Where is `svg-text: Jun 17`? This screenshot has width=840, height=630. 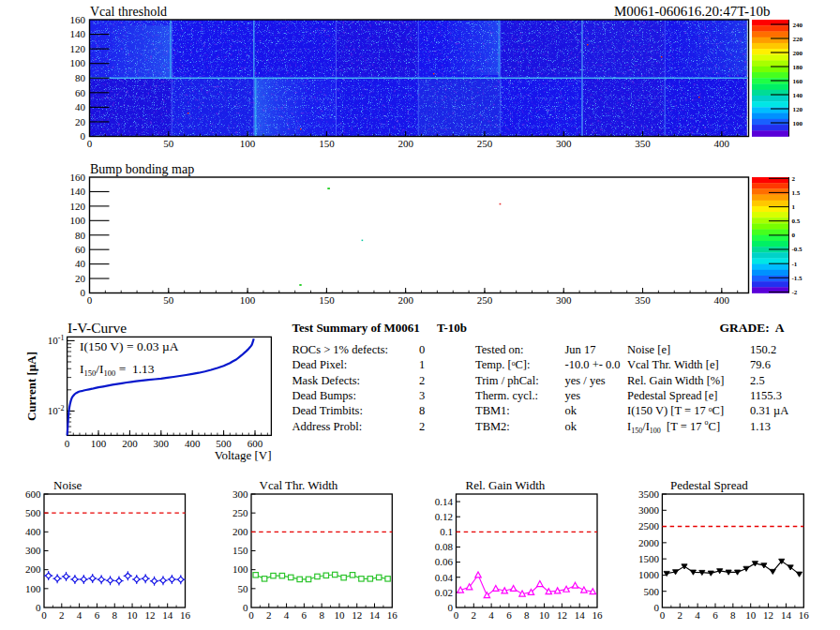
svg-text: Jun 17 is located at coordinates (581, 350).